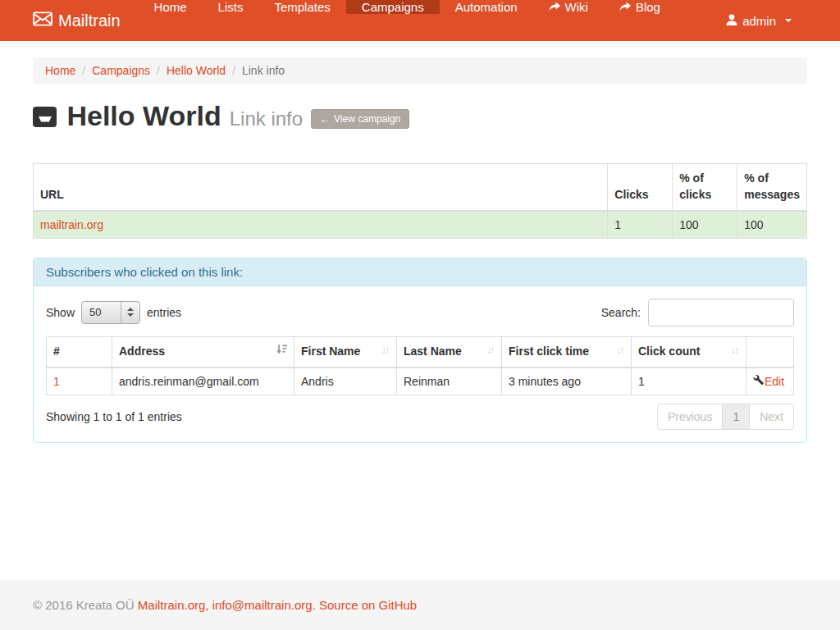 The width and height of the screenshot is (840, 630). What do you see at coordinates (407, 21) in the screenshot?
I see `main-nav: Home Lists Templates Campaigns Automatio…` at bounding box center [407, 21].